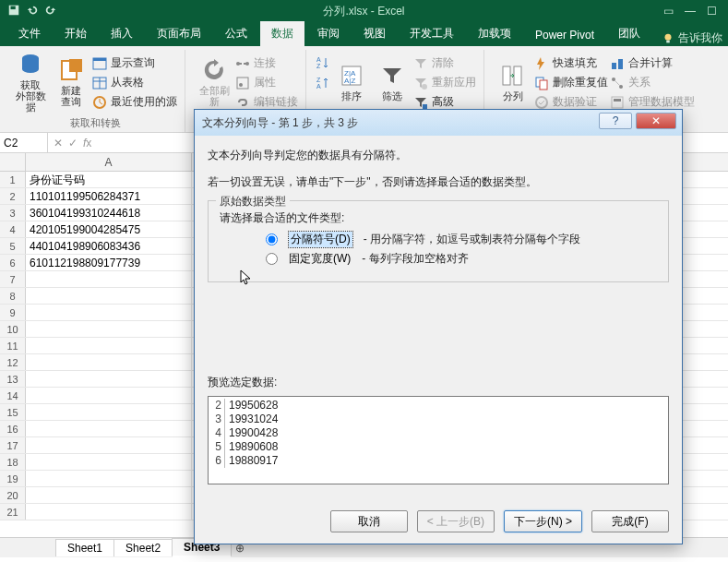  Describe the element at coordinates (13, 245) in the screenshot. I see `row-header: 5` at that location.